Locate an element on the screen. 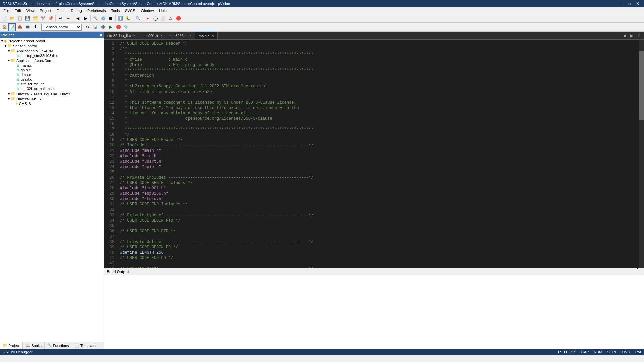  download-button: ⬇️ is located at coordinates (120, 18).